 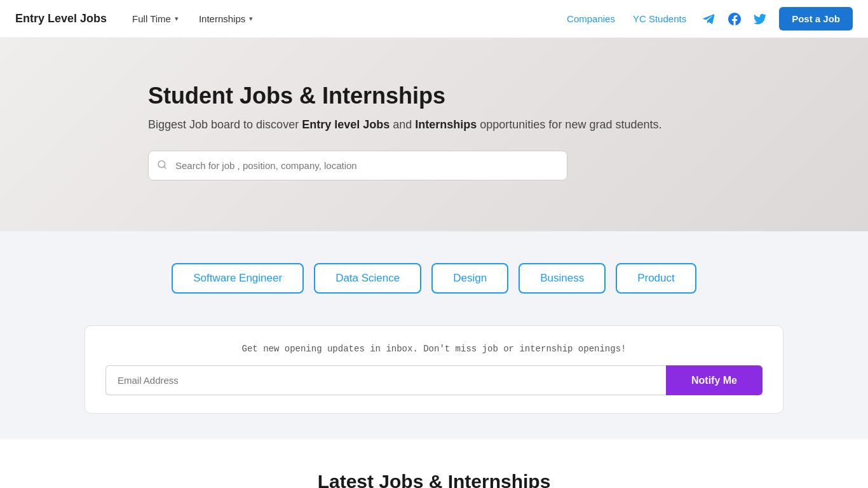 What do you see at coordinates (434, 125) in the screenshot?
I see `hero-description: Biggest Job board to discover Entry leve…` at bounding box center [434, 125].